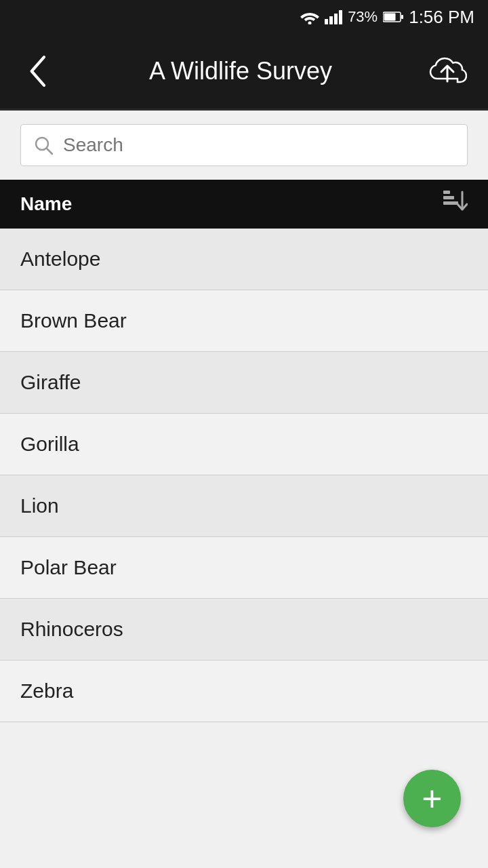  I want to click on signal-icon, so click(333, 17).